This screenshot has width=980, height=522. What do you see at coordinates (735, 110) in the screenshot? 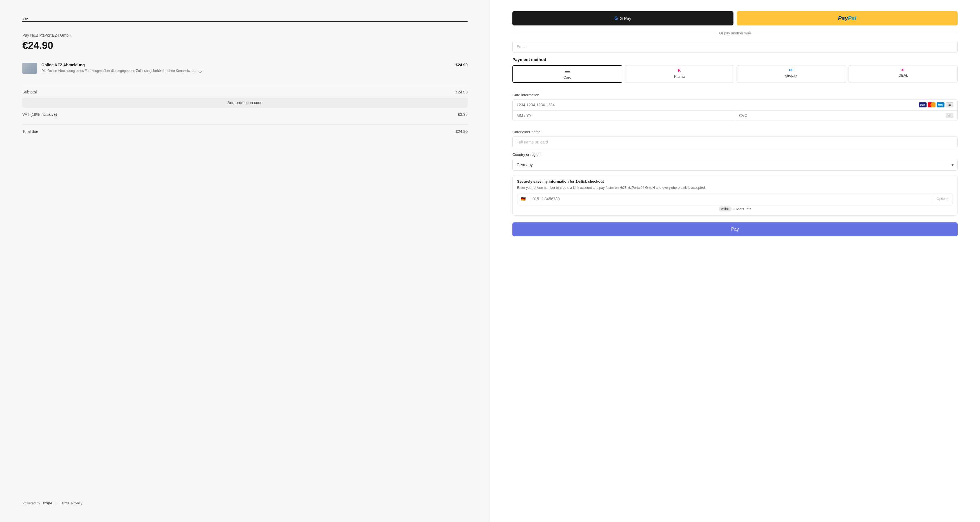
I see `card-info-box: VISA AMEX ◉ ⊡` at bounding box center [735, 110].